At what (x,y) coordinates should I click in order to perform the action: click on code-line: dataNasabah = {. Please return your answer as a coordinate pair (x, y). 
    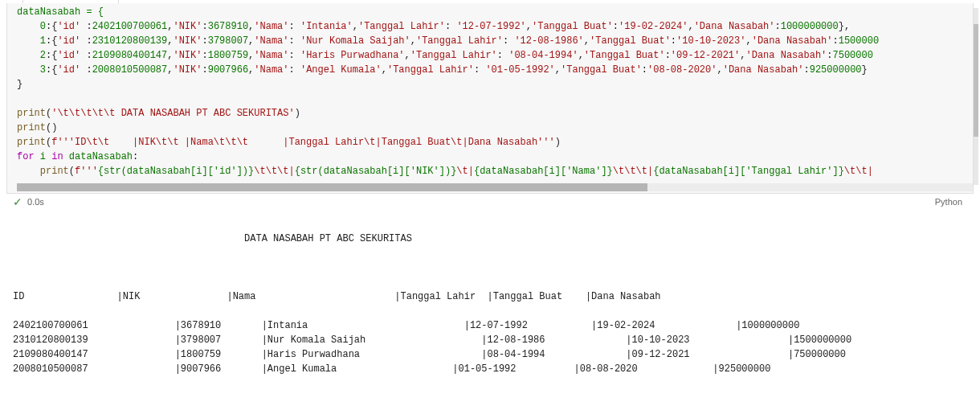
    Looking at the image, I should click on (495, 12).